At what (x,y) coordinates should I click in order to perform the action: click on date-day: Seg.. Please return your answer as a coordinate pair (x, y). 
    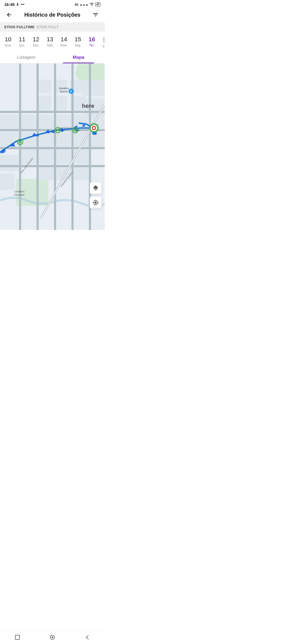
    Looking at the image, I should click on (78, 45).